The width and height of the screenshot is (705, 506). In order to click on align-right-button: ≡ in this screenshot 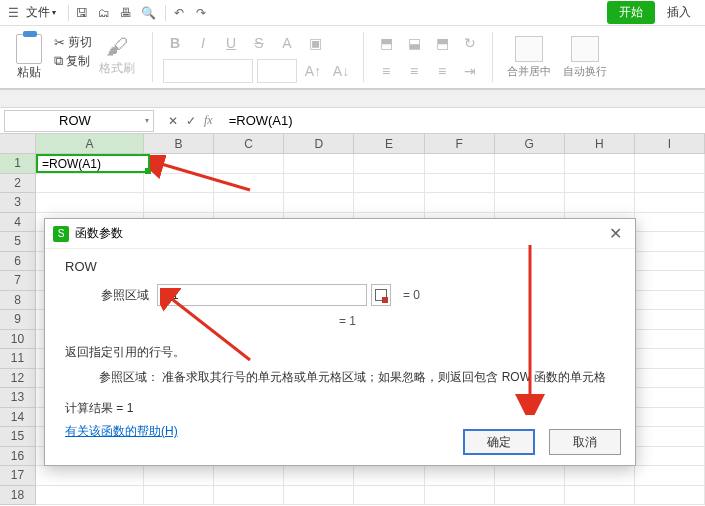, I will do `click(442, 71)`.